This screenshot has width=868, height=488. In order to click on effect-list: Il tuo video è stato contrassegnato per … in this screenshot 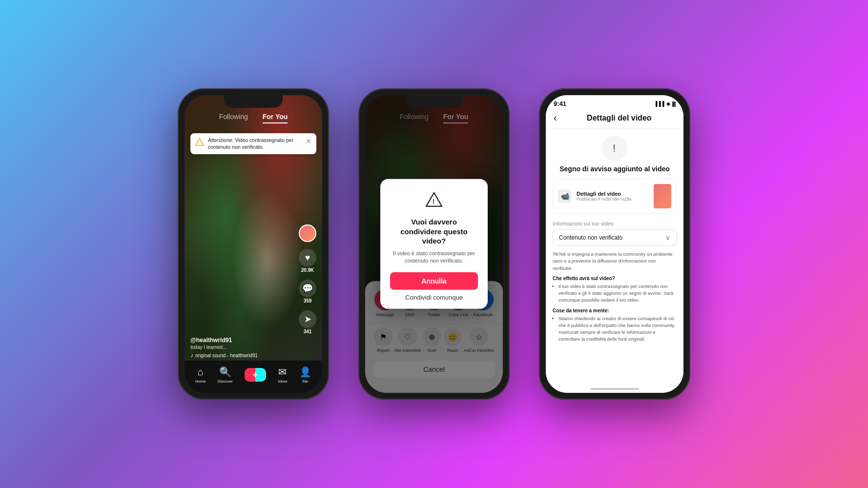, I will do `click(615, 294)`.